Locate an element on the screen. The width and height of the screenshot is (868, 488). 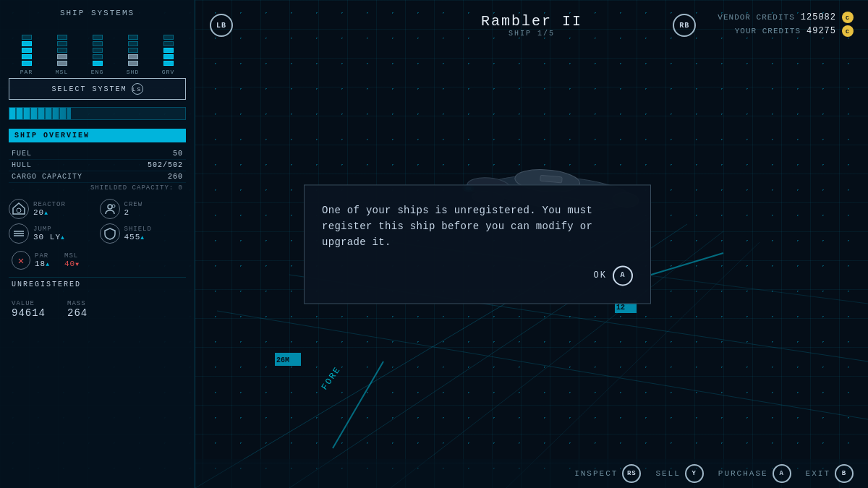
inspect-btn: RS is located at coordinates (631, 474).